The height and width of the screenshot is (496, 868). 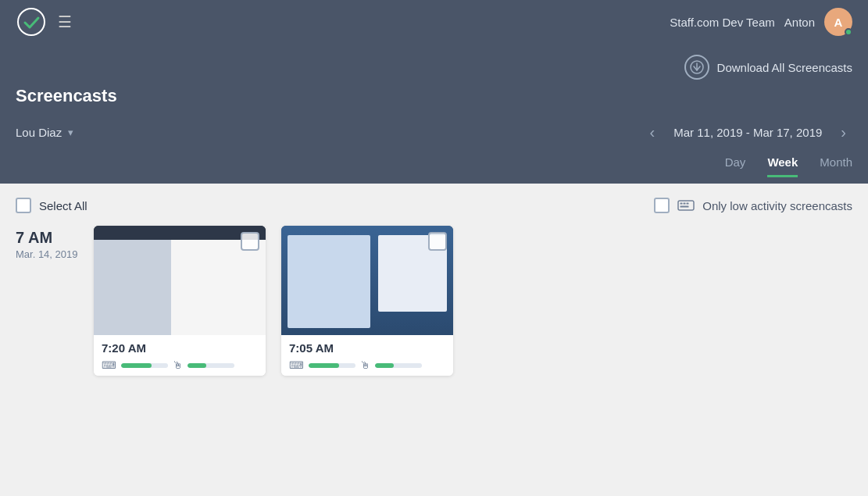 What do you see at coordinates (329, 281) in the screenshot?
I see `thumb-2-panel-left` at bounding box center [329, 281].